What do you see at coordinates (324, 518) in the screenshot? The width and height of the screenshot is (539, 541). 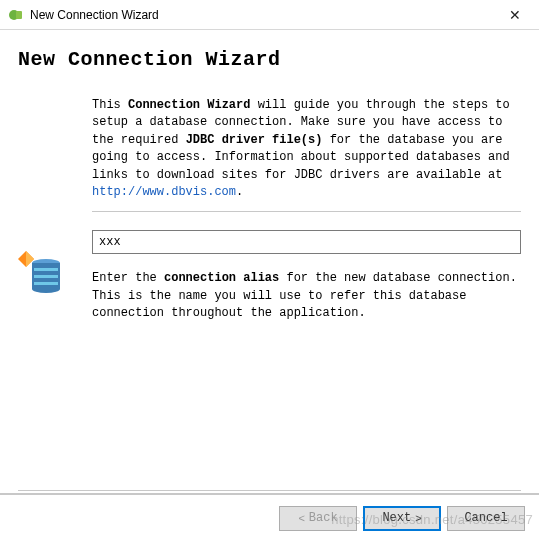 I see `back-label: Back` at bounding box center [324, 518].